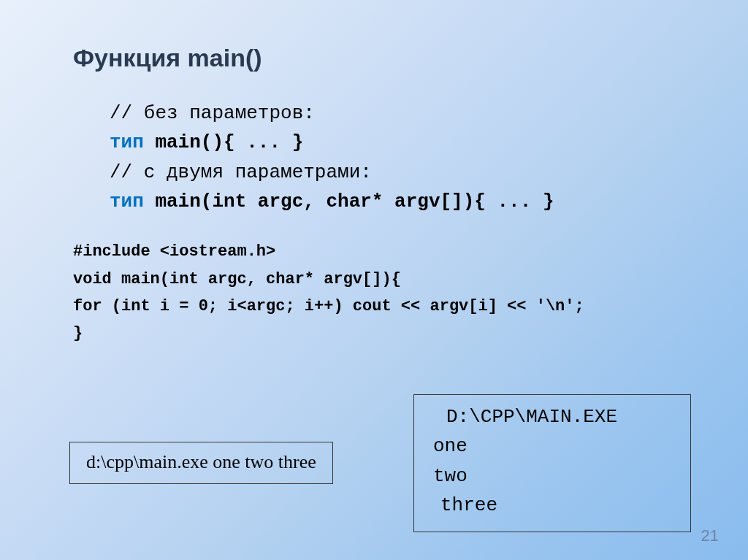 This screenshot has height=560, width=748. Describe the element at coordinates (374, 307) in the screenshot. I see `code-line: for (int i = 0; i<argc; i++) cout << arg…` at that location.